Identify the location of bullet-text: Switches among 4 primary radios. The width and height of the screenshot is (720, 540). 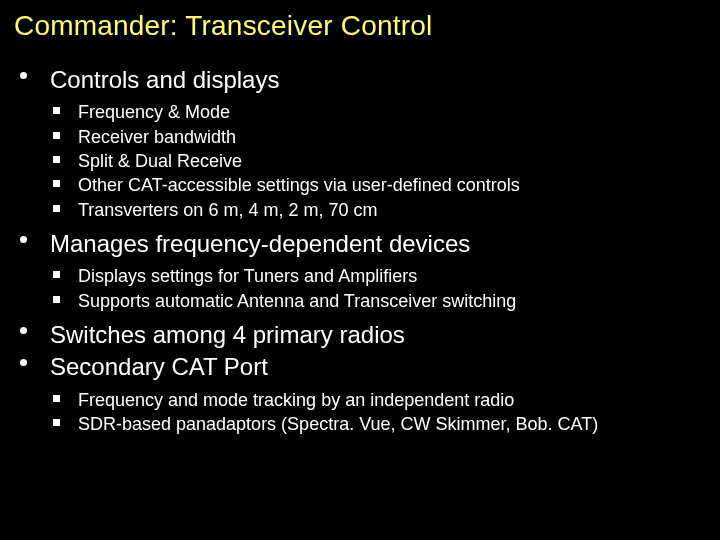
(228, 334).